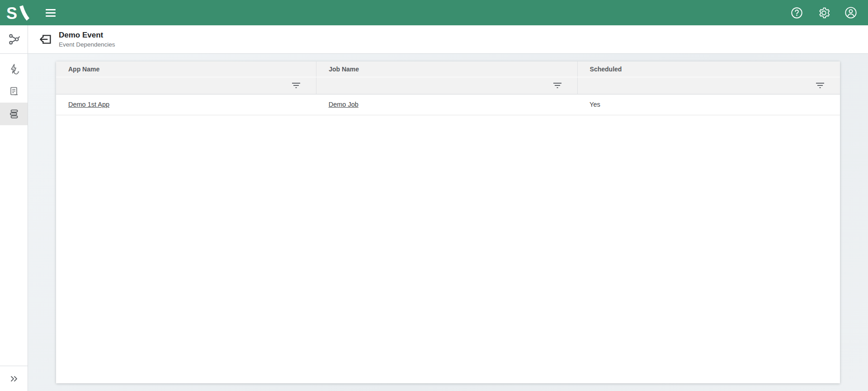  I want to click on svg-text: S, so click(12, 13).